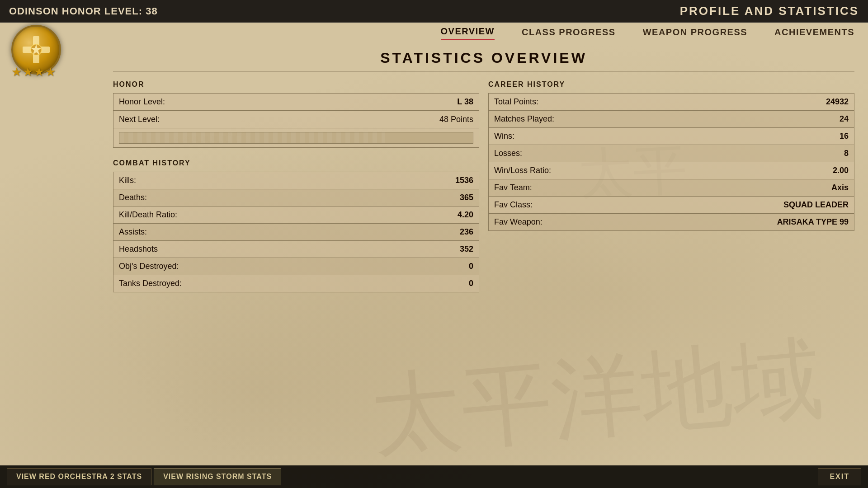 The width and height of the screenshot is (868, 488). What do you see at coordinates (296, 138) in the screenshot?
I see `progress-bar-bg` at bounding box center [296, 138].